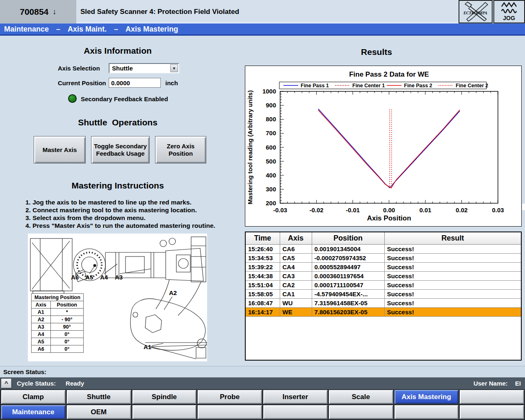 The image size is (525, 420). What do you see at coordinates (518, 384) in the screenshot?
I see `user-name-value: EI` at bounding box center [518, 384].